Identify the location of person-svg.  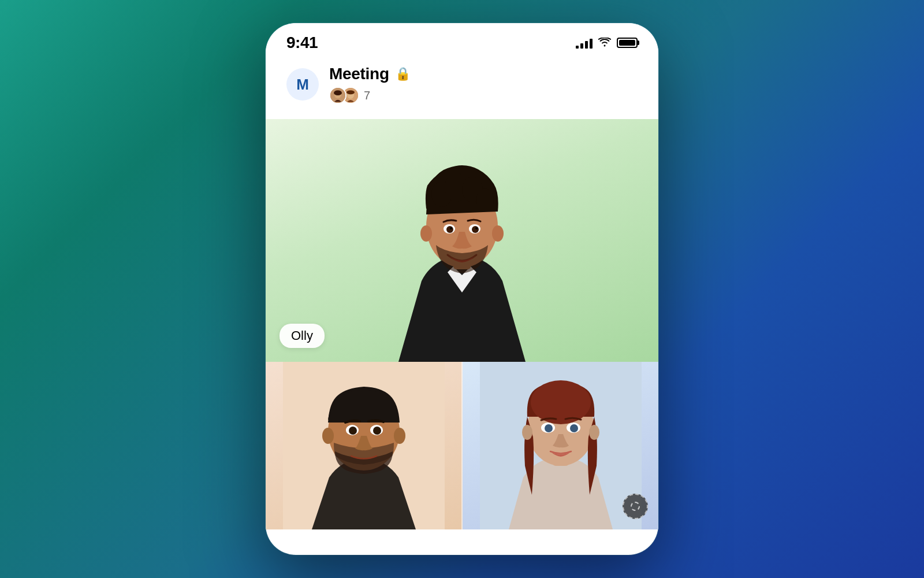
(462, 240).